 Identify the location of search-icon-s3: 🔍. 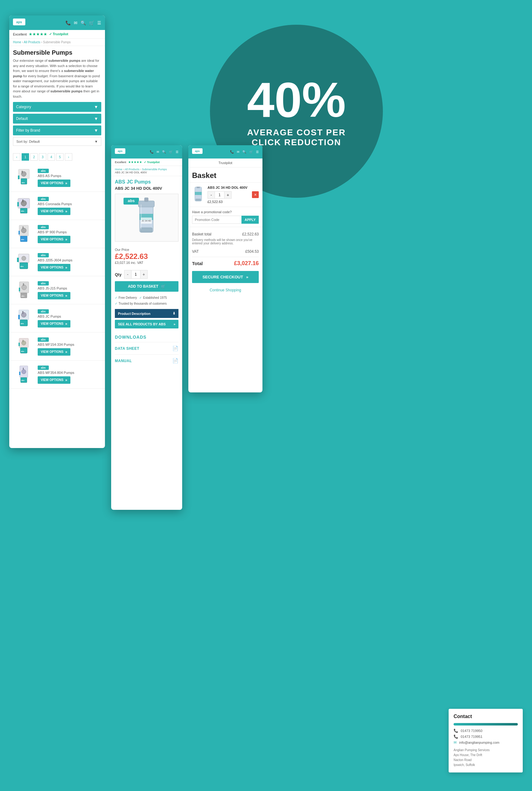
(244, 152).